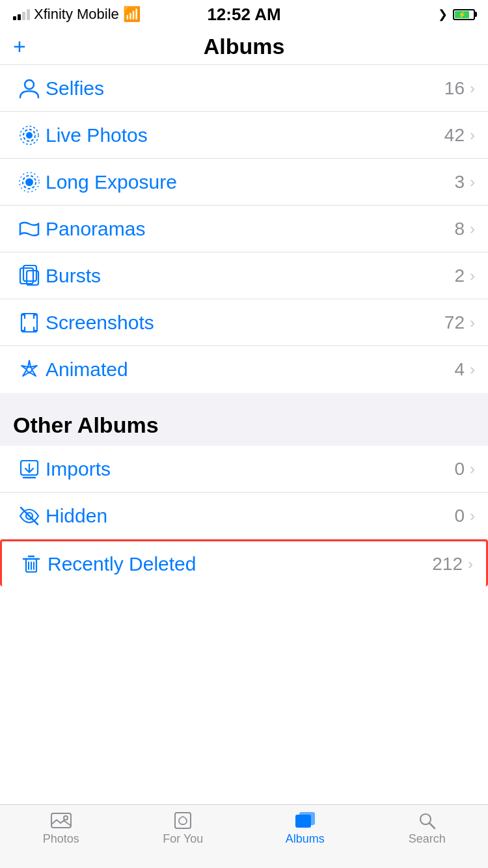 This screenshot has height=868, width=488. I want to click on list-item-animated: Animated 4 ›, so click(244, 370).